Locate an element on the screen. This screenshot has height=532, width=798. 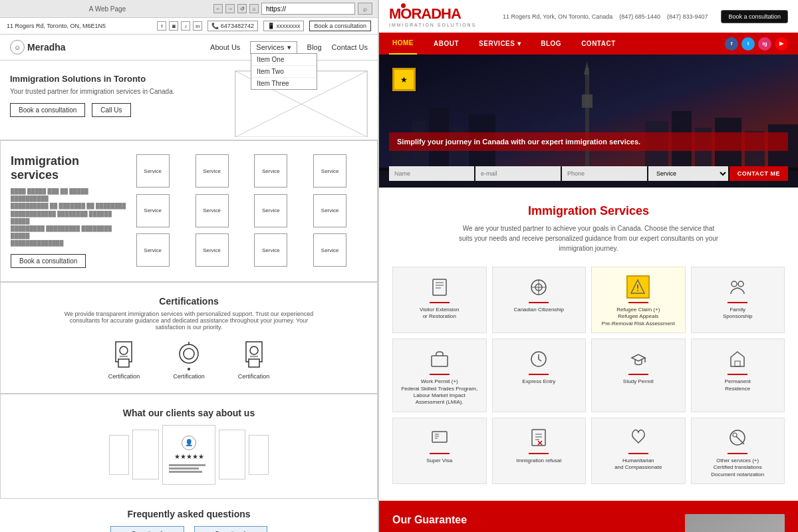
guarantee-section: Our Guarantee Moradha Services has been … is located at coordinates (589, 516).